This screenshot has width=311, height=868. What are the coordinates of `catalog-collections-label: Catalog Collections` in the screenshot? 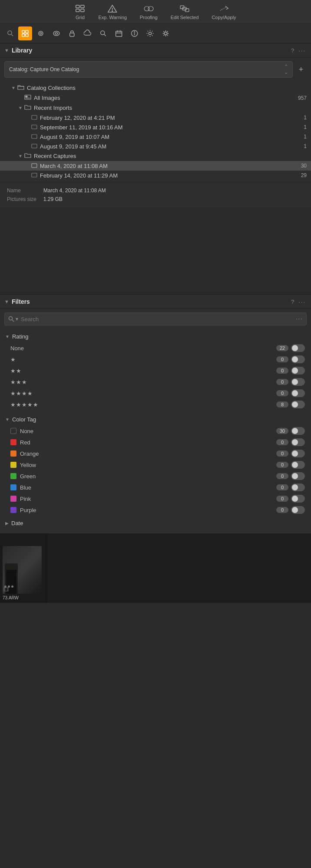 It's located at (167, 88).